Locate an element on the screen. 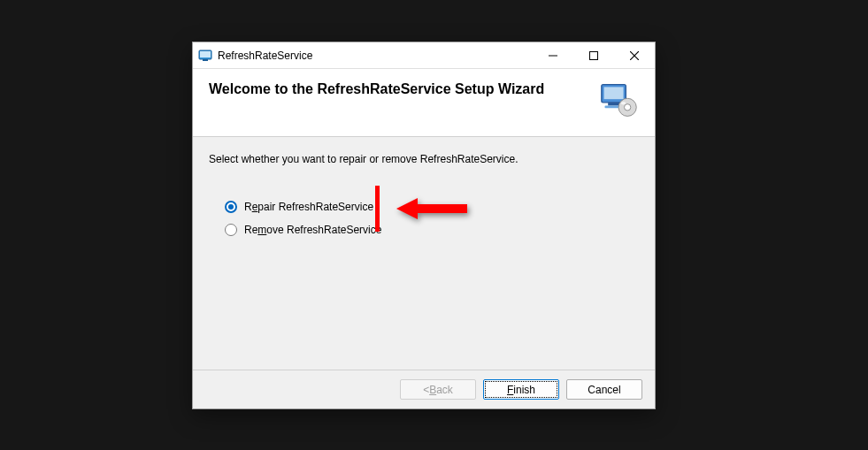  remove-option: Remove RefreshRateService is located at coordinates (432, 230).